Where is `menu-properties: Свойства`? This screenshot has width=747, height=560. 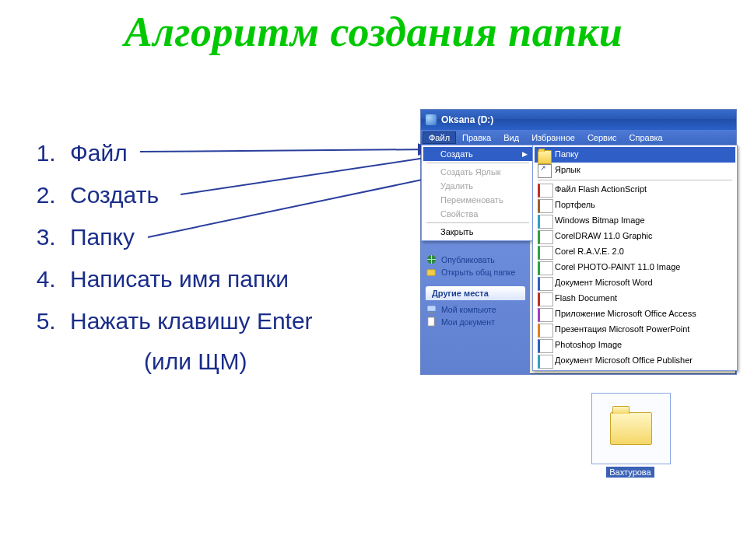
menu-properties: Свойства is located at coordinates (478, 214).